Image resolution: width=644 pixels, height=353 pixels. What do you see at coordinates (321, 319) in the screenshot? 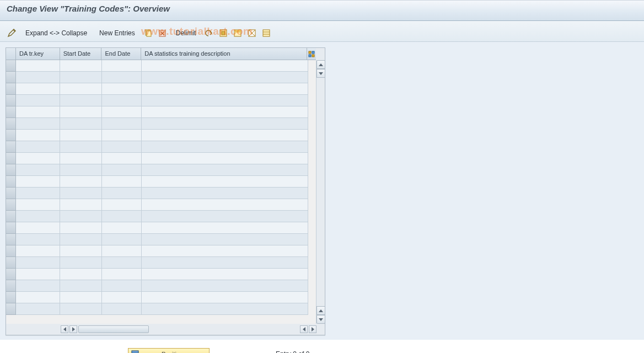
I see `scroll-down-button` at bounding box center [321, 319].